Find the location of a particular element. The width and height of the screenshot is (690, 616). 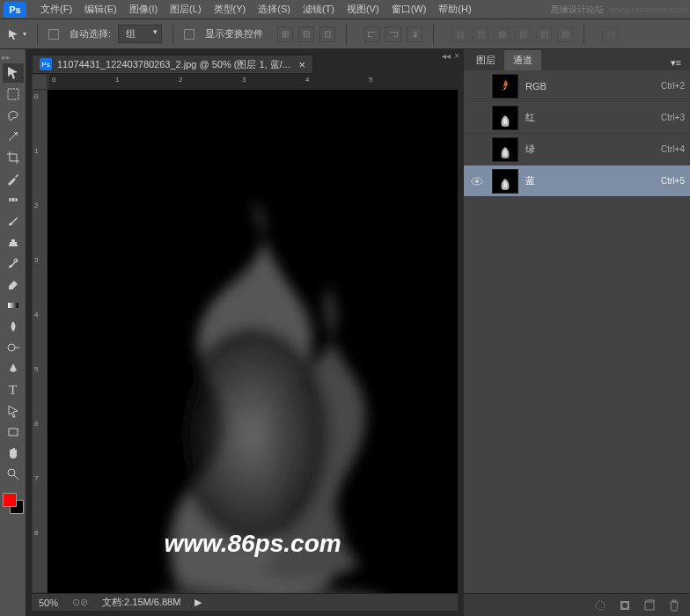

type-tool: T is located at coordinates (13, 390).